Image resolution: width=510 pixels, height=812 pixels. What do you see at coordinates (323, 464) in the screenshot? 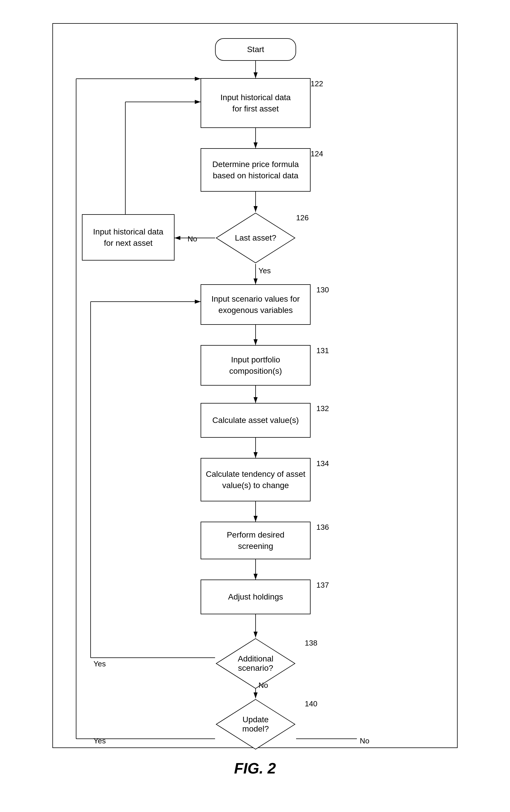
I see `ref-134: 134` at bounding box center [323, 464].